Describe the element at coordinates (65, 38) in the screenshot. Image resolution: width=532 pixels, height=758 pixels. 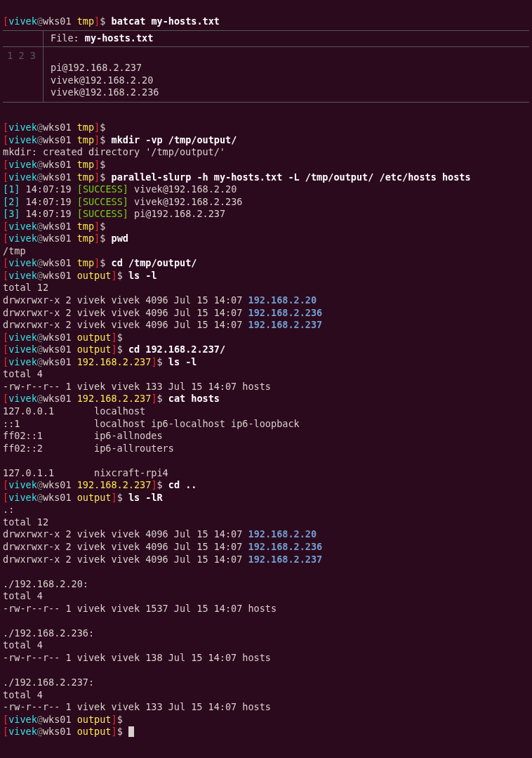
I see `file-label: File:` at that location.